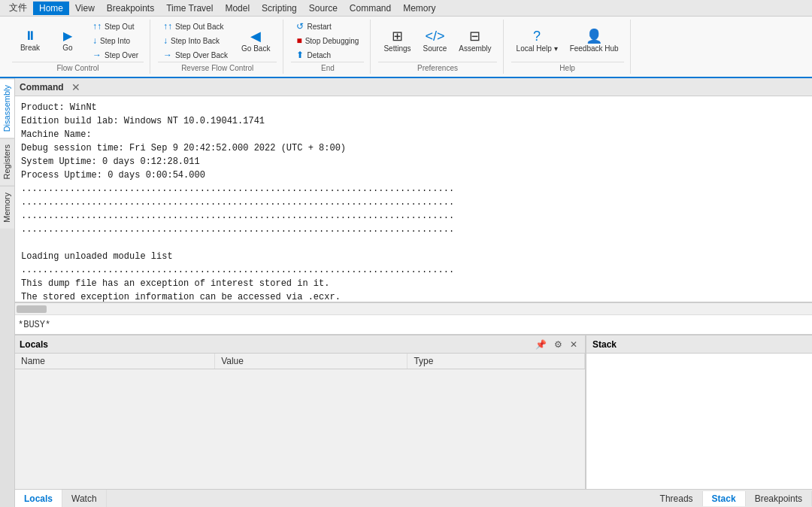 Image resolution: width=812 pixels, height=507 pixels. What do you see at coordinates (217, 68) in the screenshot?
I see `reverse-label: Reverse Flow Control` at bounding box center [217, 68].